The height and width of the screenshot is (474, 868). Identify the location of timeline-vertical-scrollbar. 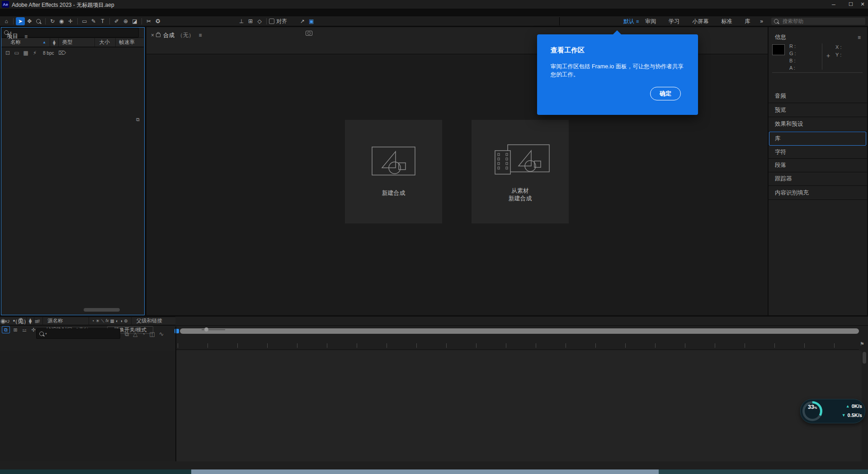
(864, 358).